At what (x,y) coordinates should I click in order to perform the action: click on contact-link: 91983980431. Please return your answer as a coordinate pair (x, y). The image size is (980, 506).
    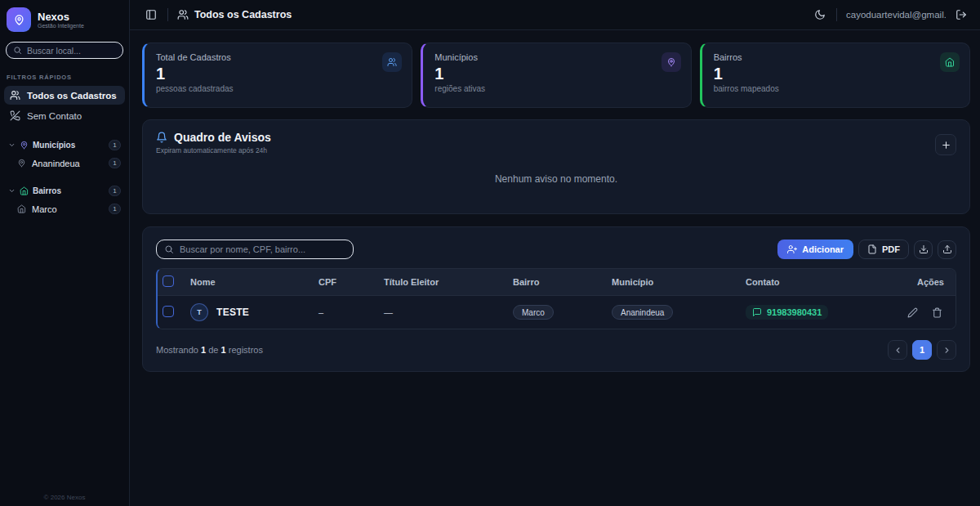
    Looking at the image, I should click on (787, 312).